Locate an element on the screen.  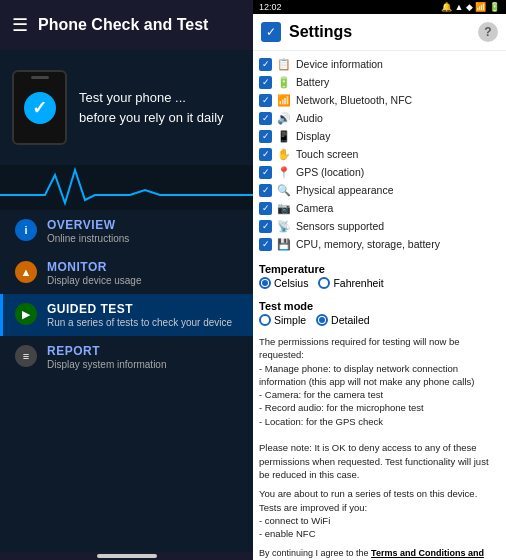
permissions-text: The permissions required for testing wil… is located at coordinates (380, 408).